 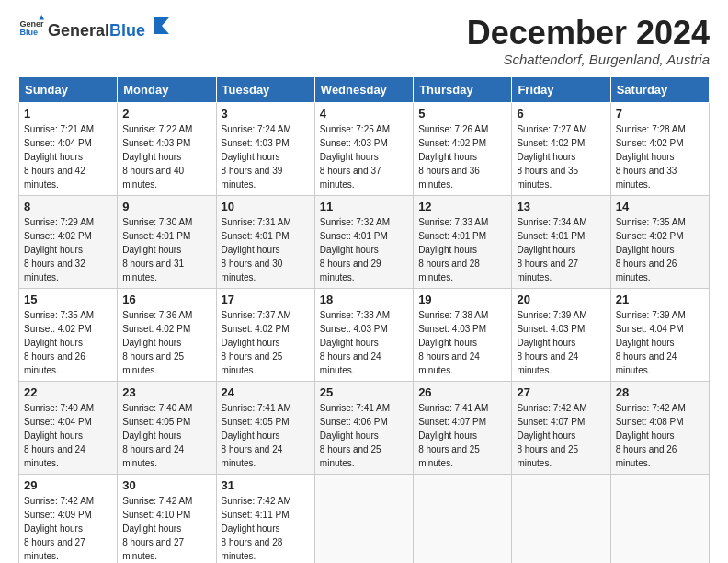 What do you see at coordinates (167, 89) in the screenshot?
I see `weekday-header-monday: Monday` at bounding box center [167, 89].